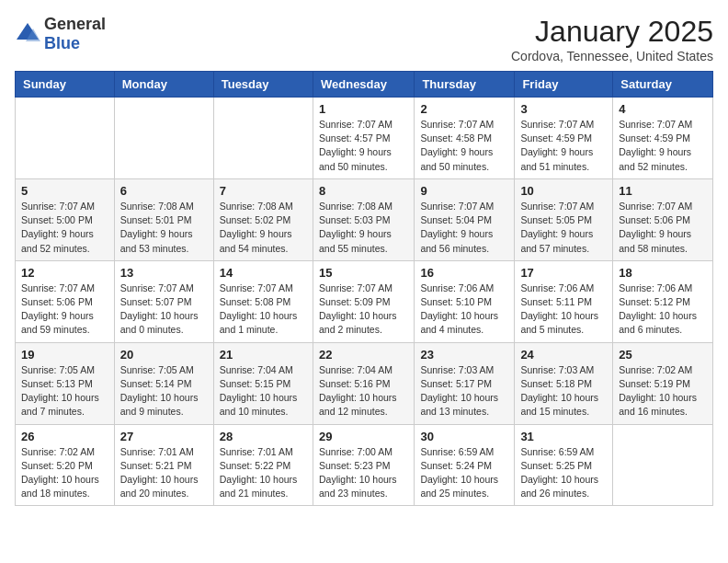 Image resolution: width=728 pixels, height=563 pixels. What do you see at coordinates (464, 392) in the screenshot?
I see `day-info: Sunrise: 7:03 AM Sunset: 5:17 PM Dayligh…` at bounding box center [464, 392].